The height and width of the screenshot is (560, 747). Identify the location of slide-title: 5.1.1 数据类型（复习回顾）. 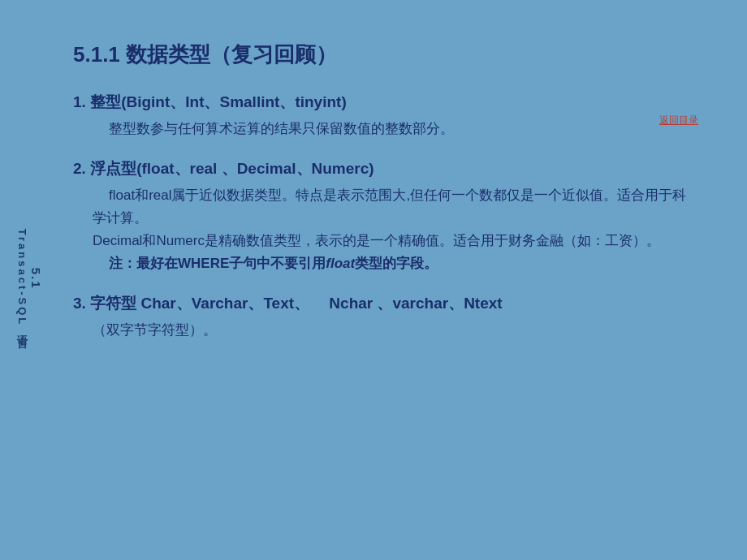
(386, 55).